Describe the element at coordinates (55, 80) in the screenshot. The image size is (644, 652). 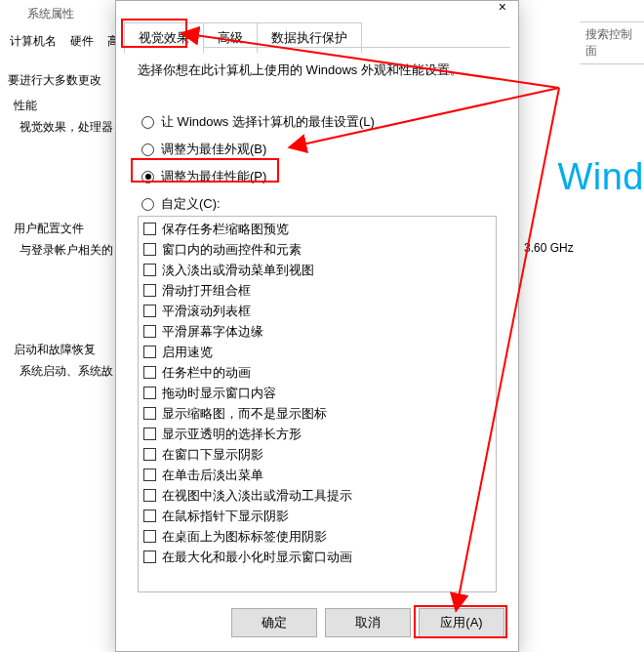
I see `change-notice: 要进行大多数更改` at that location.